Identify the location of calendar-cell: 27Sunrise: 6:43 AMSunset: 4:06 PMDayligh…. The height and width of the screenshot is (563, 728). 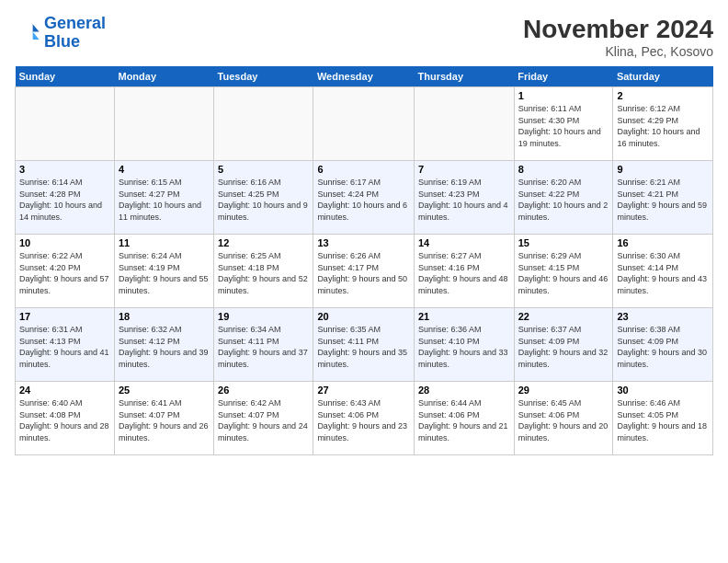
(364, 419).